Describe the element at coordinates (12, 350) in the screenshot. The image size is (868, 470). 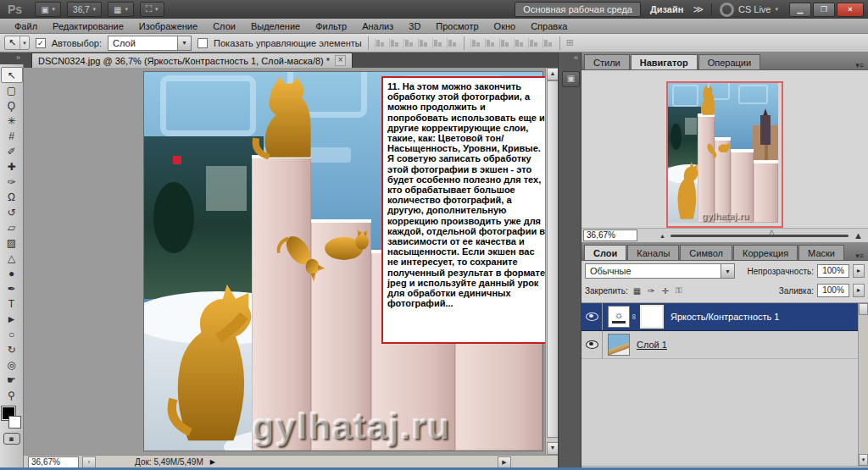
I see `tool-3d-object-rotate: ↻` at that location.